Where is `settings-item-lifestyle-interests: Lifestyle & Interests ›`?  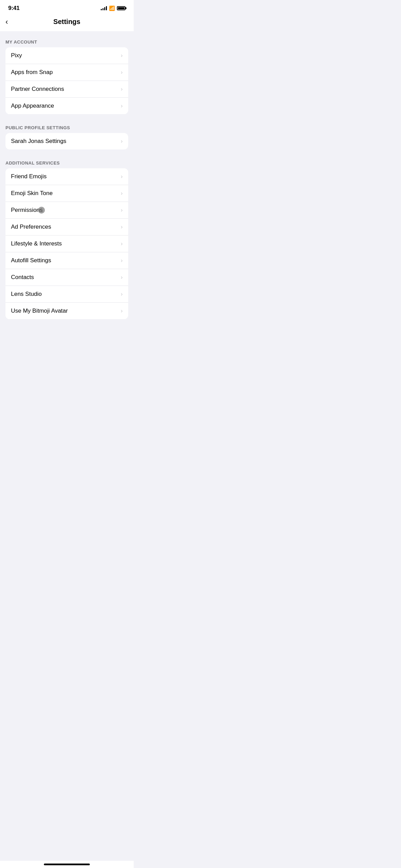
settings-item-lifestyle-interests: Lifestyle & Interests › is located at coordinates (67, 244).